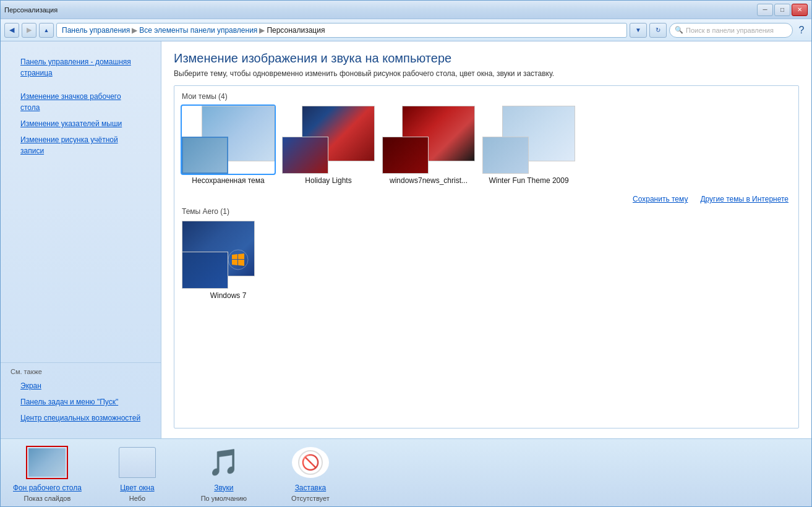 The image size is (812, 507). What do you see at coordinates (80, 105) in the screenshot?
I see `sidebar-main-section: Панель управления - домашняя страница Из…` at bounding box center [80, 105].